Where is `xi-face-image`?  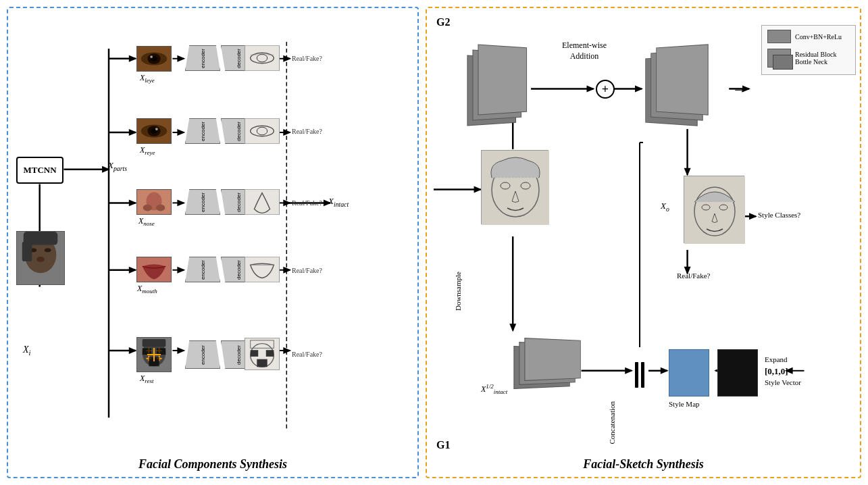
xi-face-image is located at coordinates (41, 258).